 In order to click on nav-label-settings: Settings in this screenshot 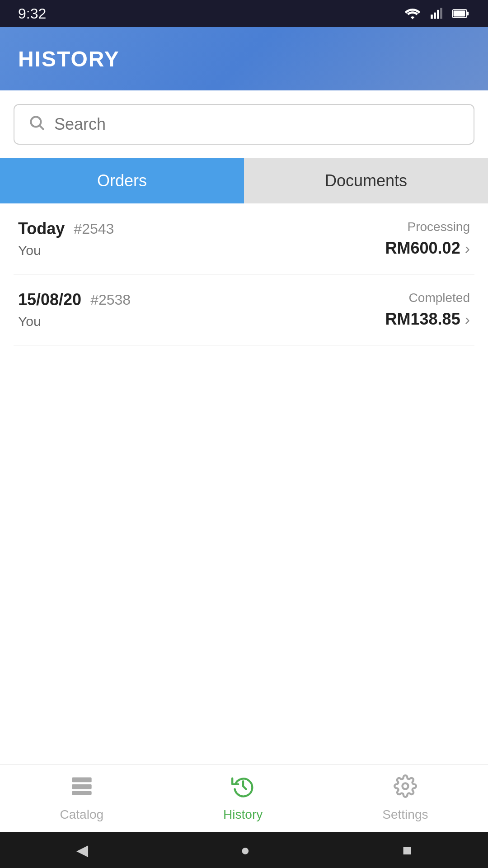, I will do `click(405, 815)`.